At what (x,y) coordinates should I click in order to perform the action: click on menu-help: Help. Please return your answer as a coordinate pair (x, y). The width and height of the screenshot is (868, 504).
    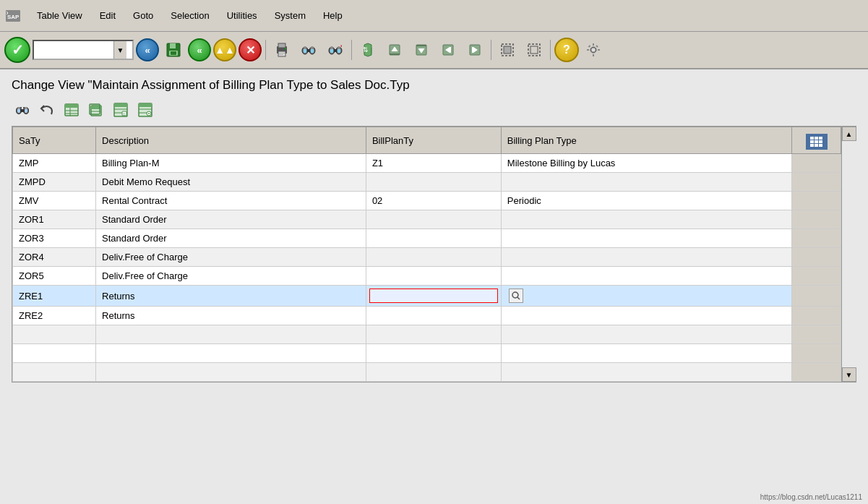
    Looking at the image, I should click on (332, 16).